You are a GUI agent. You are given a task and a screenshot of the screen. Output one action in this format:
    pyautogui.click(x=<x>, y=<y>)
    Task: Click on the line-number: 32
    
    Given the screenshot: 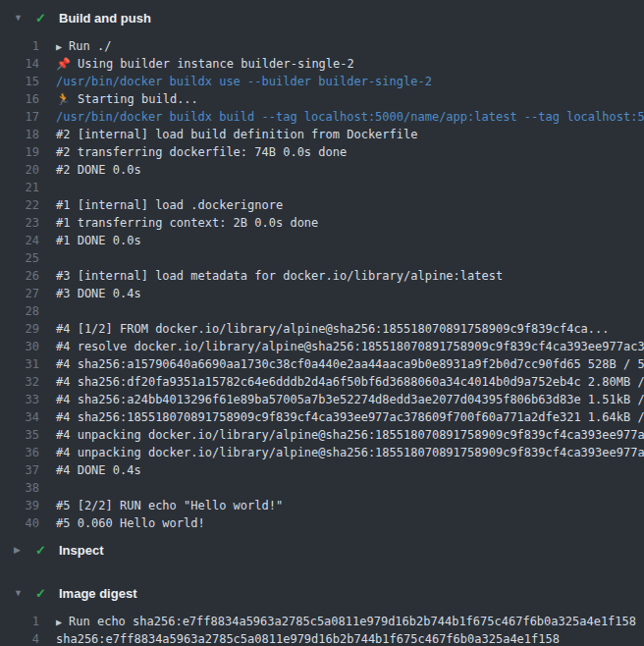 What is the action you would take?
    pyautogui.click(x=20, y=382)
    